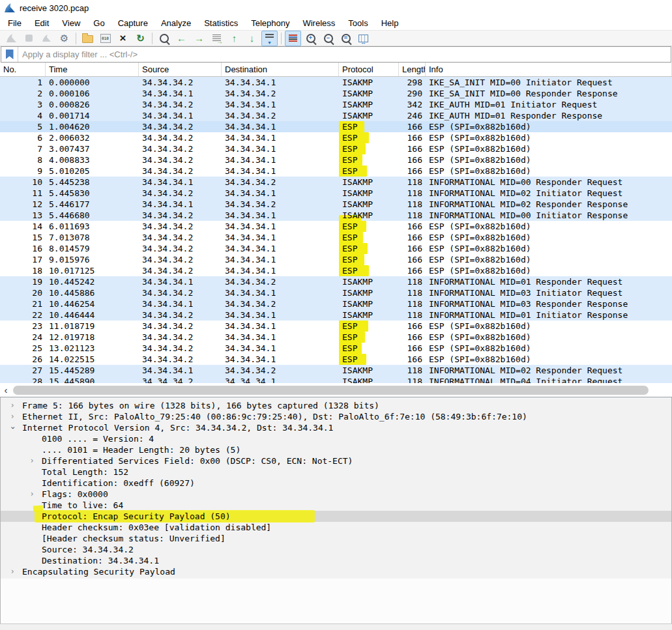 The height and width of the screenshot is (630, 672). Describe the element at coordinates (280, 69) in the screenshot. I see `column-header-destination: Destination` at that location.